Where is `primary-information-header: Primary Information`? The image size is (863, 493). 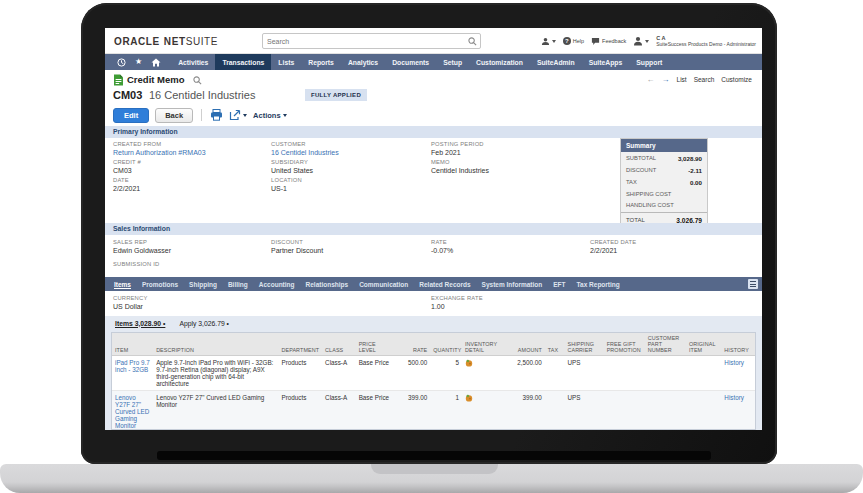 primary-information-header: Primary Information is located at coordinates (434, 132).